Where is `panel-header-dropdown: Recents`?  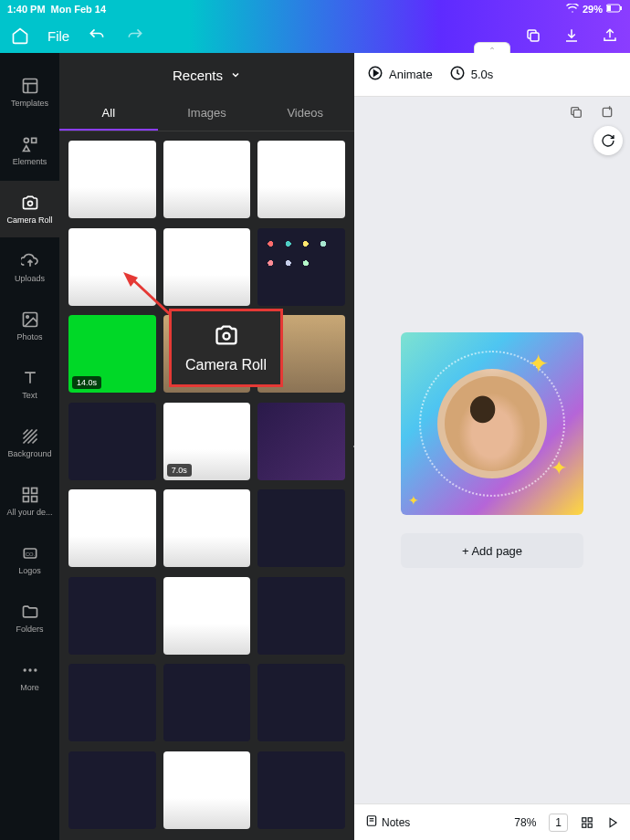 panel-header-dropdown: Recents is located at coordinates (206, 75).